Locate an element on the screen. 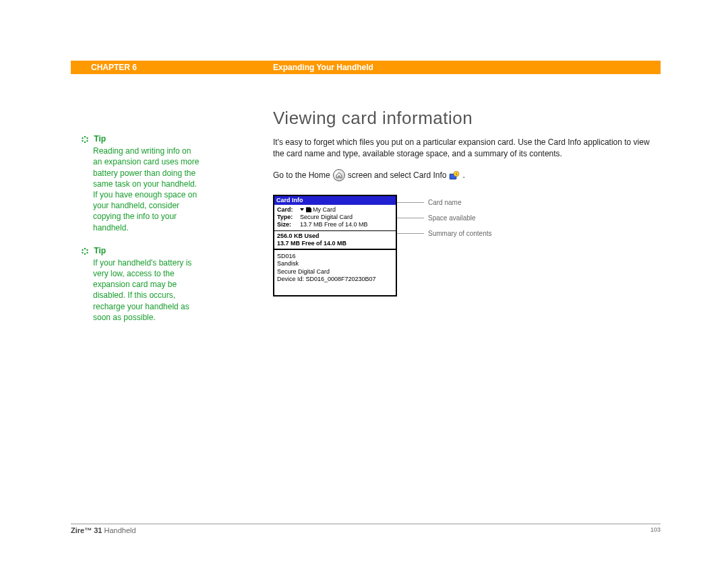  detail-line-3: Secure Digital Card is located at coordinates (335, 272).